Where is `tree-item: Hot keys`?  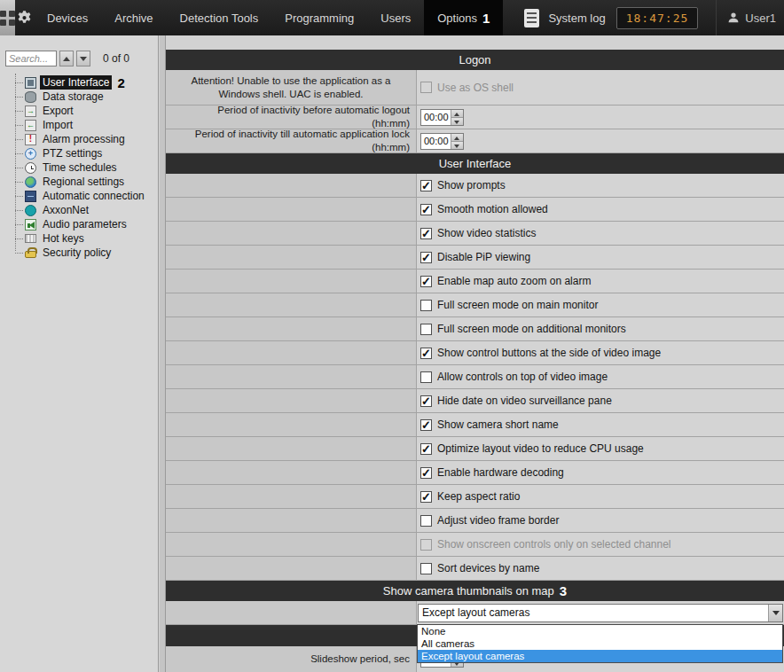
tree-item: Hot keys is located at coordinates (83, 238).